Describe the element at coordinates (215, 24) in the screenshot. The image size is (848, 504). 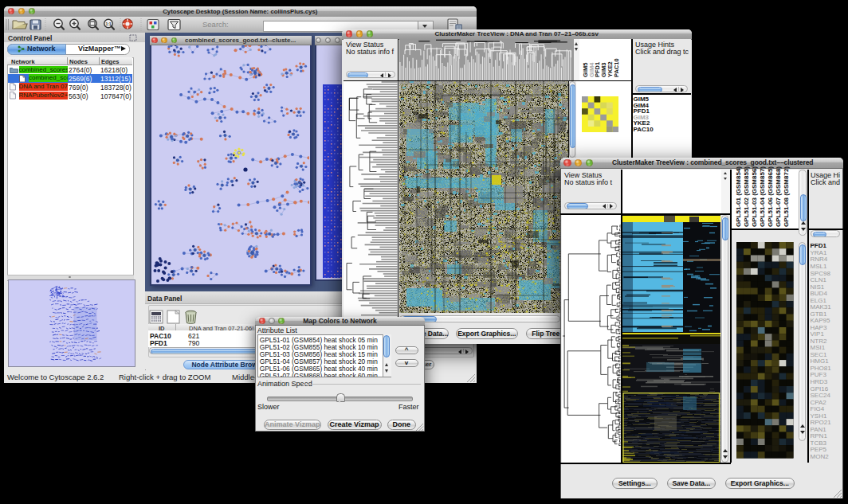
I see `svg-text: Search:` at that location.